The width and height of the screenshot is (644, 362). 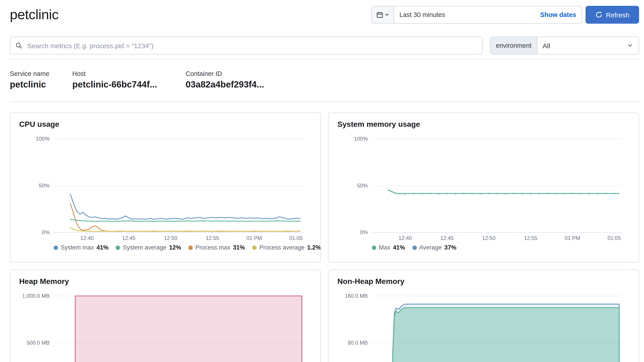 I want to click on date-range-display: Last 30 minutes Show dates, so click(x=488, y=15).